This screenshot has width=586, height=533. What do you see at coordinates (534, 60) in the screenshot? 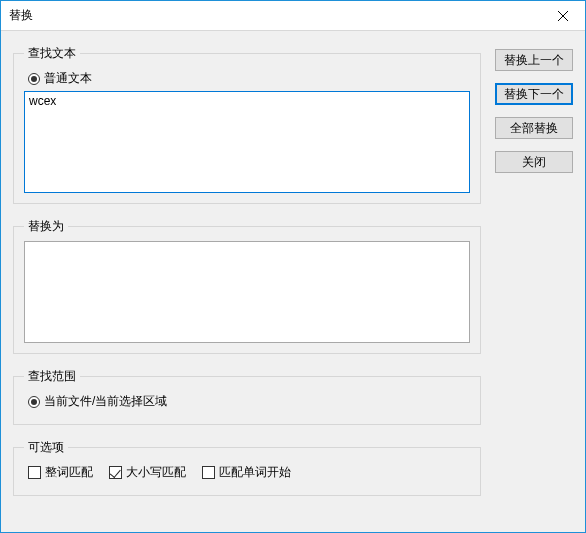
I see `replace-prev-button: 替换上一个` at bounding box center [534, 60].